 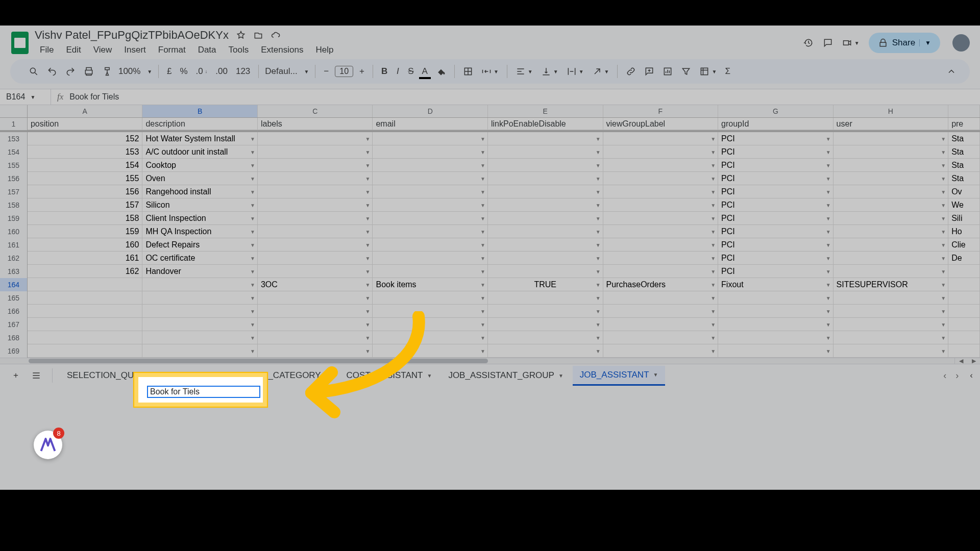 What do you see at coordinates (14, 271) in the screenshot?
I see `row-header: 163` at bounding box center [14, 271].